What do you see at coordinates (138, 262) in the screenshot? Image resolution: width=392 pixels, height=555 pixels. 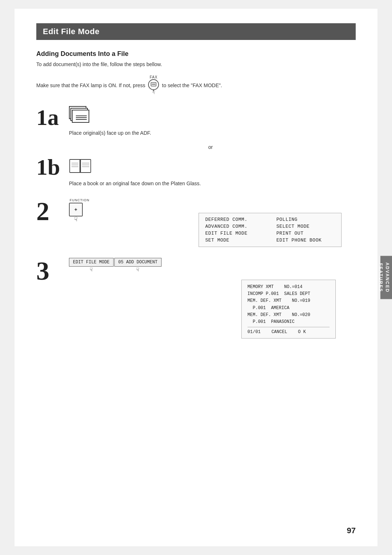 I see `add-document-button: 05 ADD DOCUMENT` at bounding box center [138, 262].